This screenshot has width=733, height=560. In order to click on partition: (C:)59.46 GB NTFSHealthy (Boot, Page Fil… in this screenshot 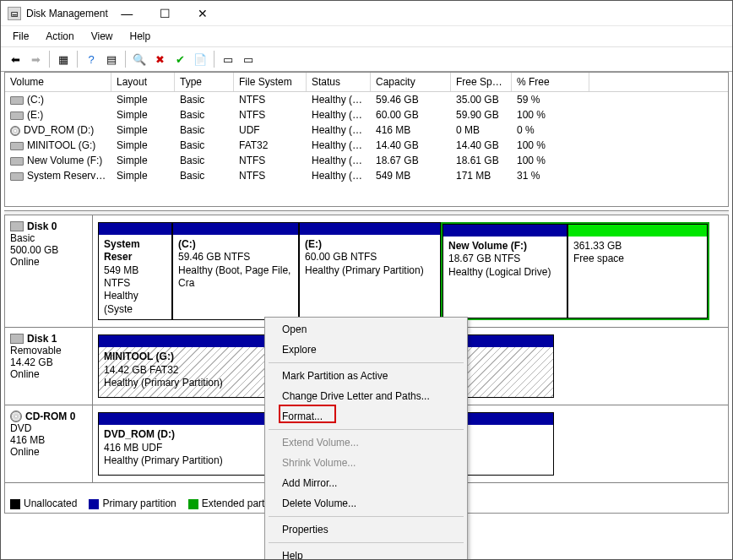, I will do `click(236, 271)`.